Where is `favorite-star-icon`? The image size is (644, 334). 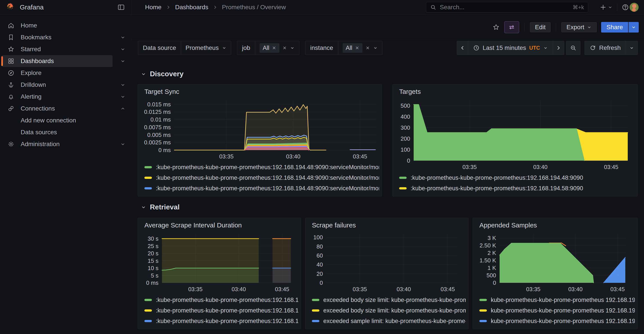 favorite-star-icon is located at coordinates (496, 27).